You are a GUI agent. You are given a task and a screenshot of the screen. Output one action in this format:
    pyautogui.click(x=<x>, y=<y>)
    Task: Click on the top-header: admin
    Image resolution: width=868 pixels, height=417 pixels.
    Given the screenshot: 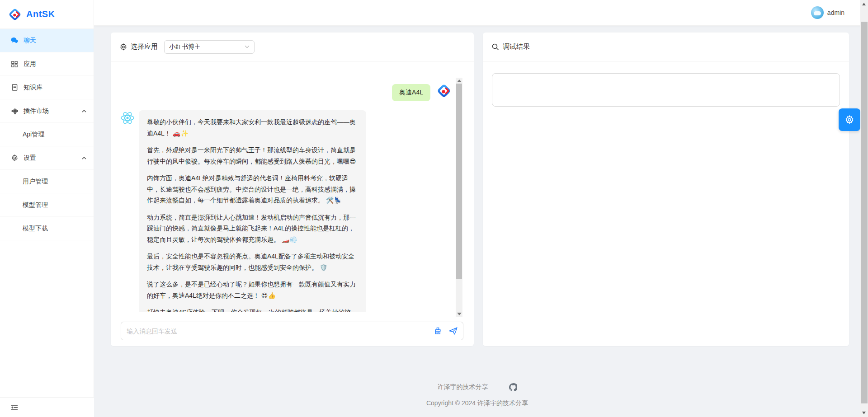 What is the action you would take?
    pyautogui.click(x=481, y=13)
    